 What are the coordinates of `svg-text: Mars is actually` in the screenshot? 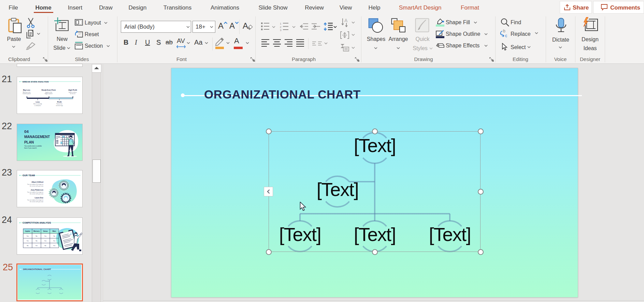 It's located at (38, 104).